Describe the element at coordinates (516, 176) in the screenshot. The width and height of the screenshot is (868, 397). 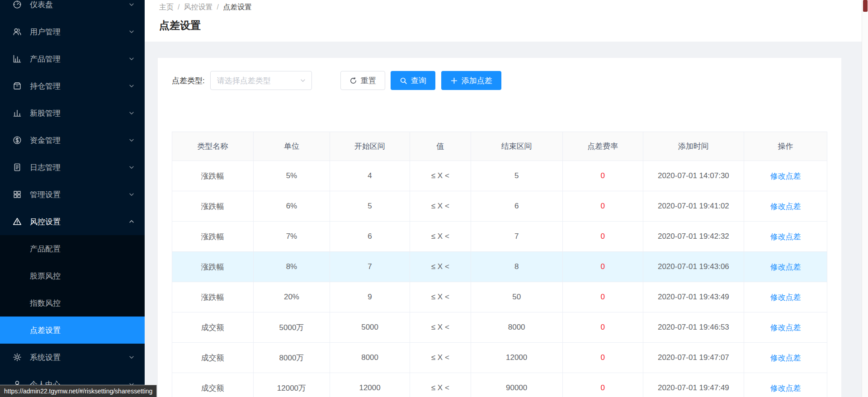
I see `cell-end: 5` at that location.